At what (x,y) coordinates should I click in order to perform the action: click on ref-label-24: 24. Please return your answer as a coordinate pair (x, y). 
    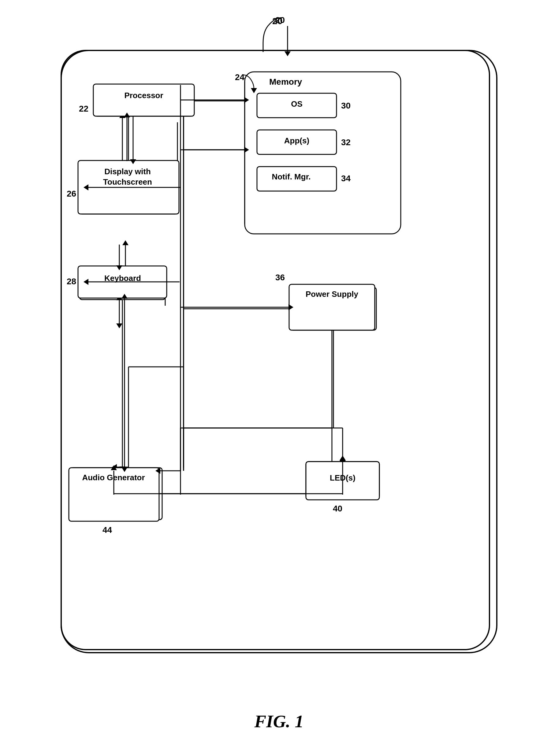
    Looking at the image, I should click on (240, 78).